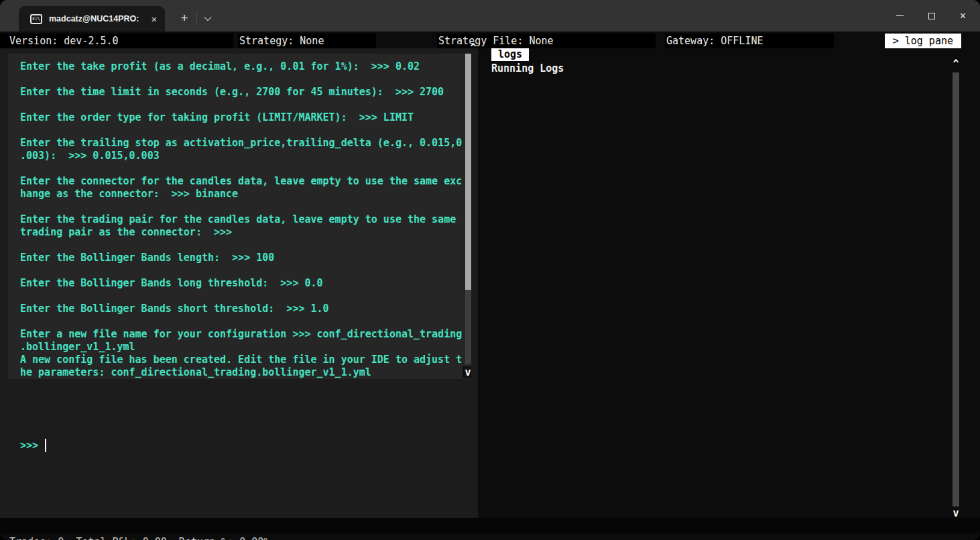  What do you see at coordinates (241, 156) in the screenshot?
I see `output-line: .003): >>> 0.015,0.003` at bounding box center [241, 156].